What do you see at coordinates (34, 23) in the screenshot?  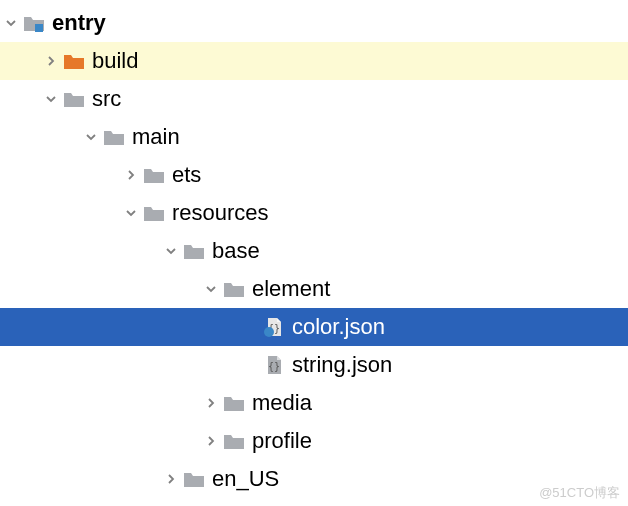 I see `module-icon` at bounding box center [34, 23].